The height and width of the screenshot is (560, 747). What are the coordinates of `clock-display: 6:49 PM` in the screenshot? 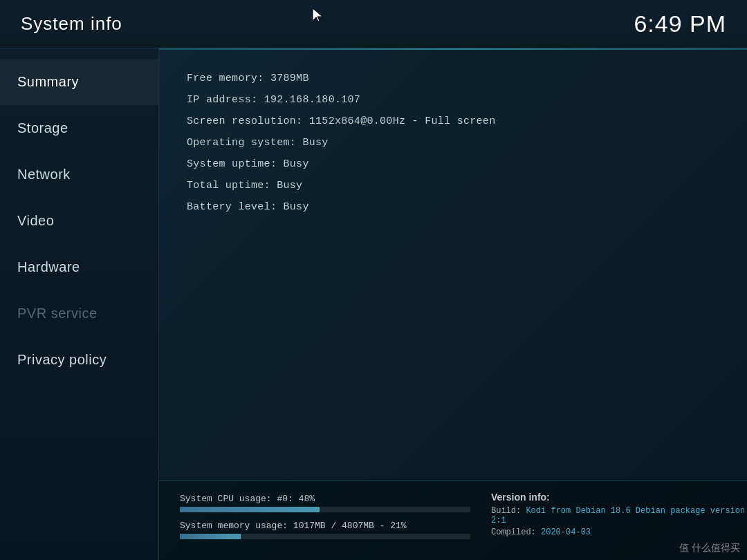 It's located at (680, 24).